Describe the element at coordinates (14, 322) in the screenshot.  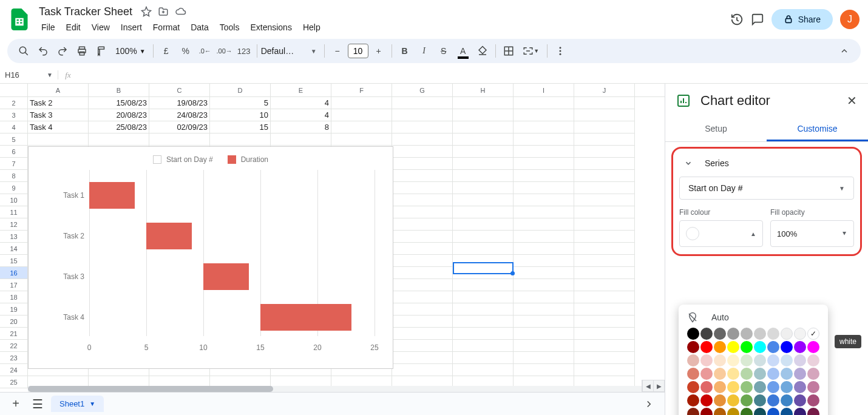
I see `row-header: 20` at that location.